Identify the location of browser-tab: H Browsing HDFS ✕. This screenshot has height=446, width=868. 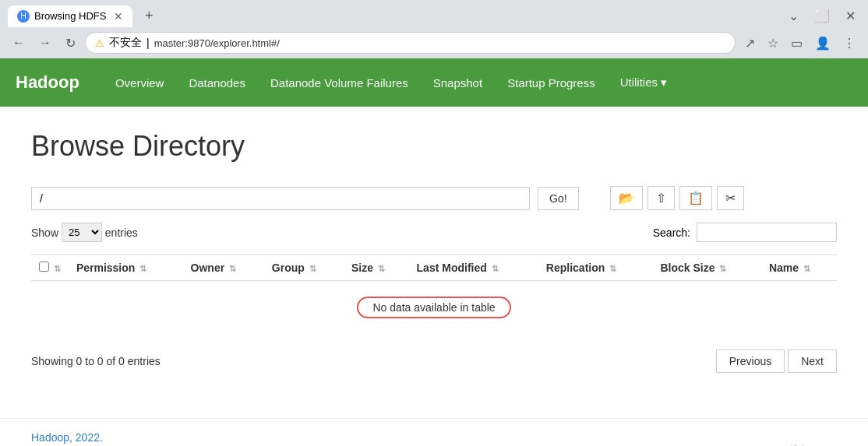
(70, 16).